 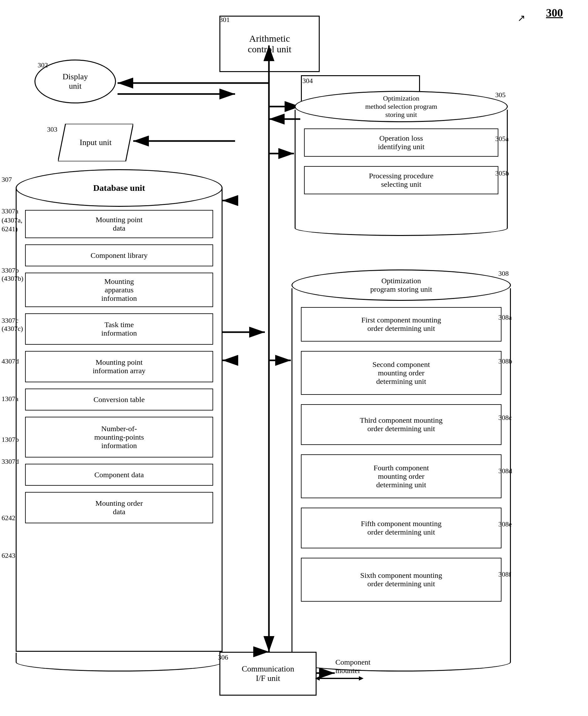 I want to click on display-label: Display unit, so click(x=75, y=81).